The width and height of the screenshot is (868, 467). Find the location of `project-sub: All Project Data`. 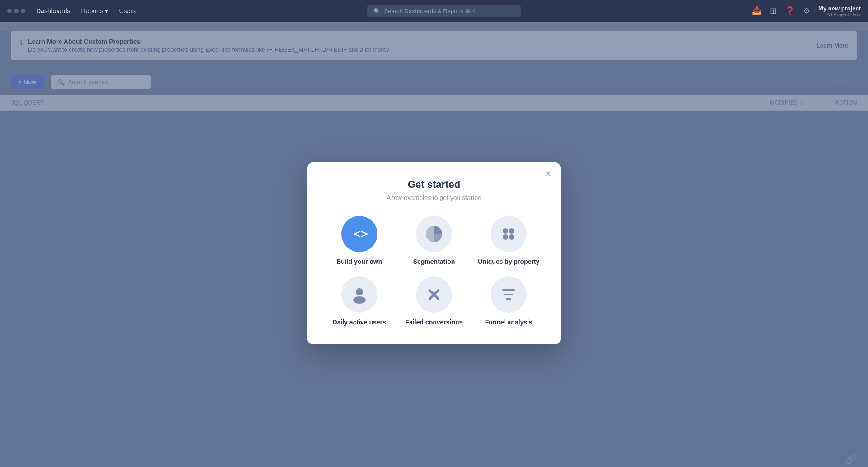

project-sub: All Project Data is located at coordinates (840, 14).